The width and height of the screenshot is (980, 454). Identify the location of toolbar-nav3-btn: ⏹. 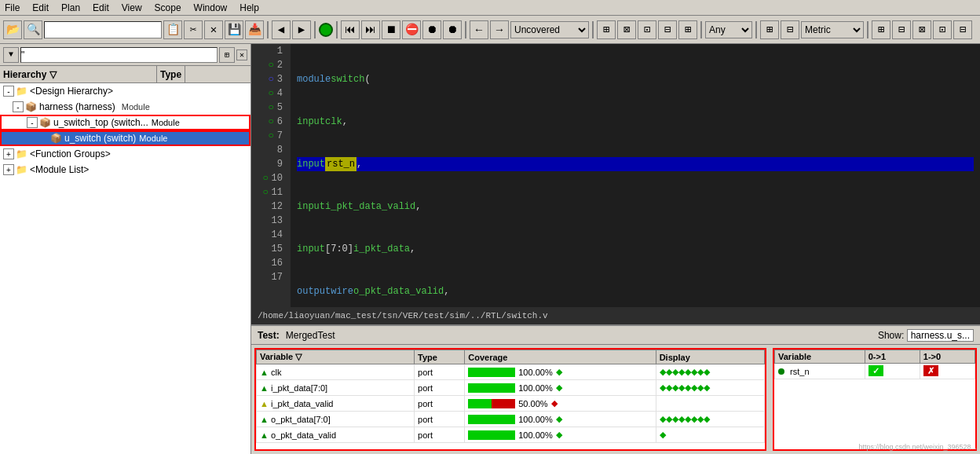
(391, 30).